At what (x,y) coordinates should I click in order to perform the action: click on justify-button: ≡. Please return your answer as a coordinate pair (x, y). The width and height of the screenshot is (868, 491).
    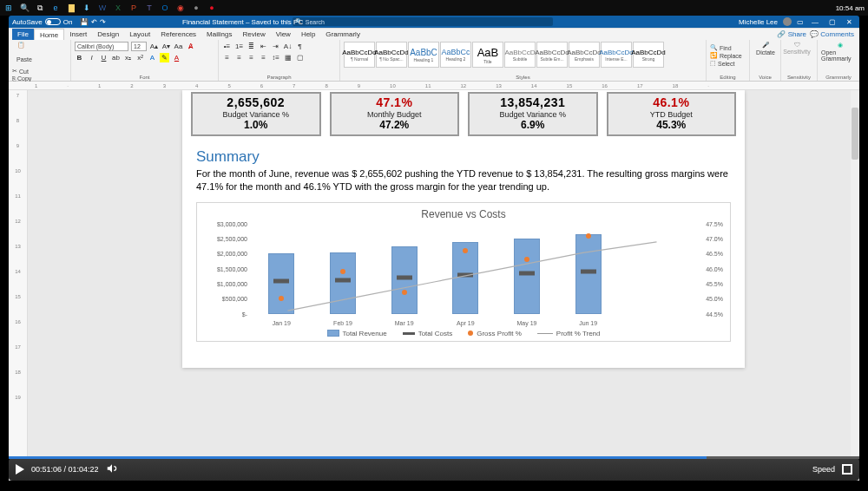
    Looking at the image, I should click on (264, 57).